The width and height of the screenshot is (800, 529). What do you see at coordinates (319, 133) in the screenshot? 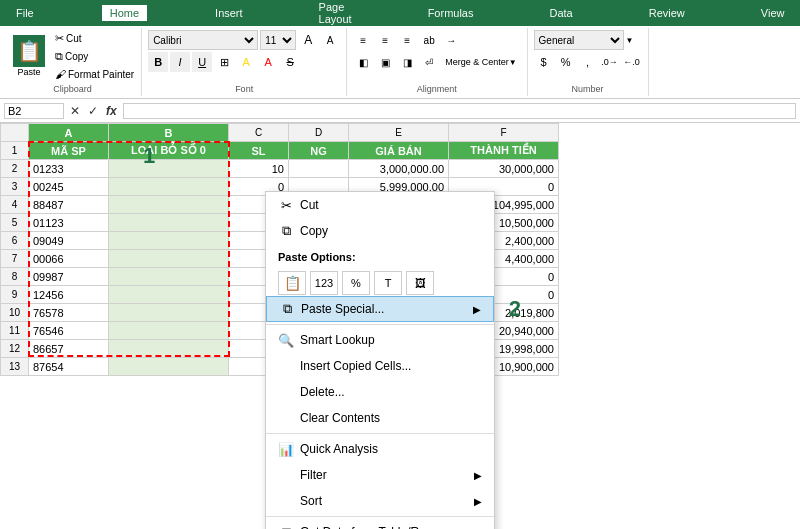
I see `col-header-D: D` at bounding box center [319, 133].